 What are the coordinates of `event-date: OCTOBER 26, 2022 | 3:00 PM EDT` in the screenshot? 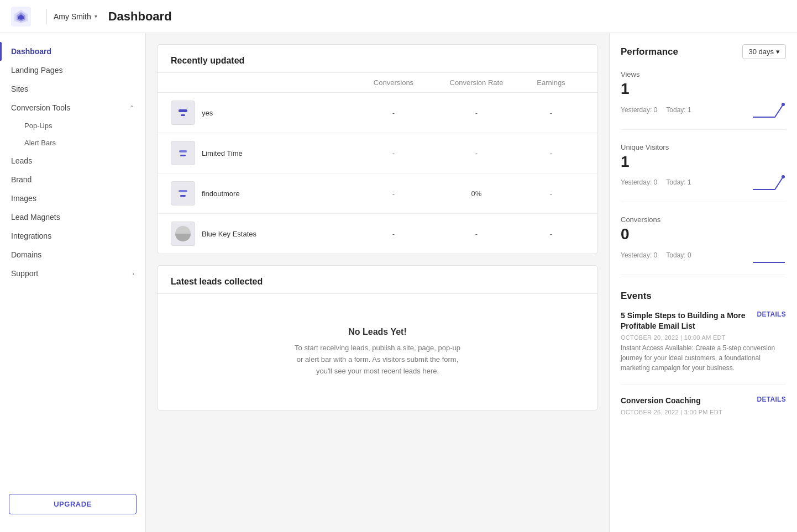 It's located at (703, 412).